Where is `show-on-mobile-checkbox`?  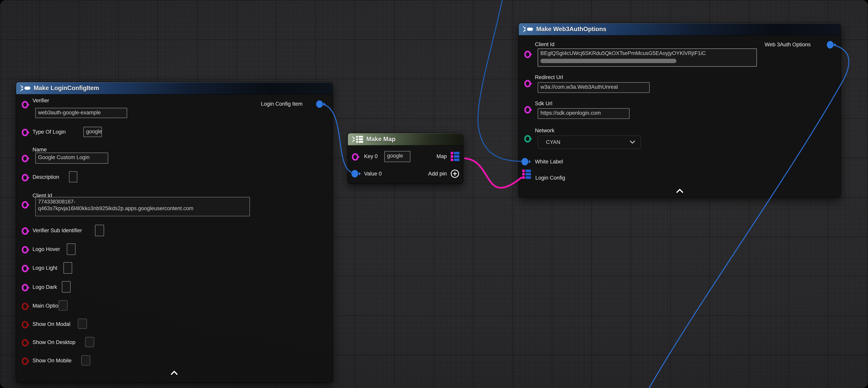
show-on-mobile-checkbox is located at coordinates (86, 360).